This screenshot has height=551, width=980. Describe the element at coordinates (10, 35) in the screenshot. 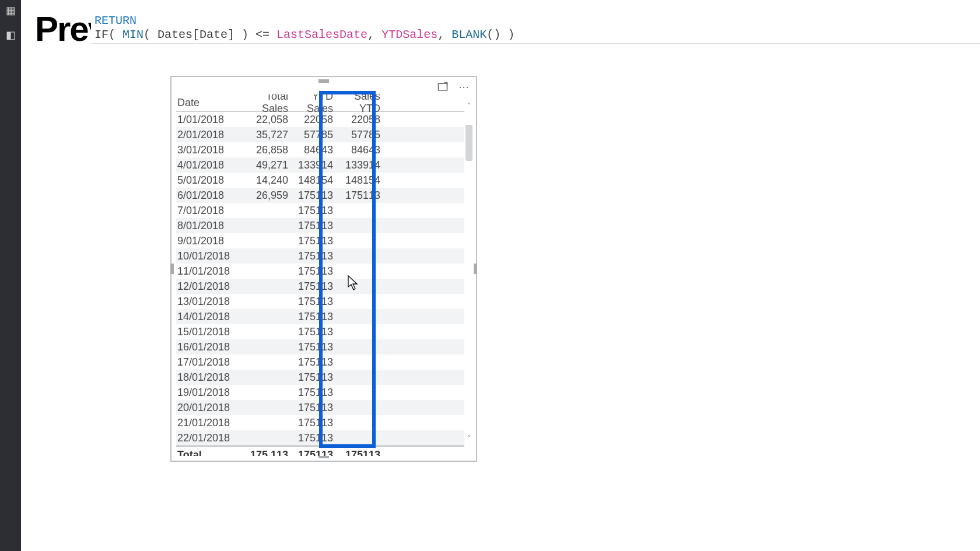

I see `model-view-icon: ◧` at that location.